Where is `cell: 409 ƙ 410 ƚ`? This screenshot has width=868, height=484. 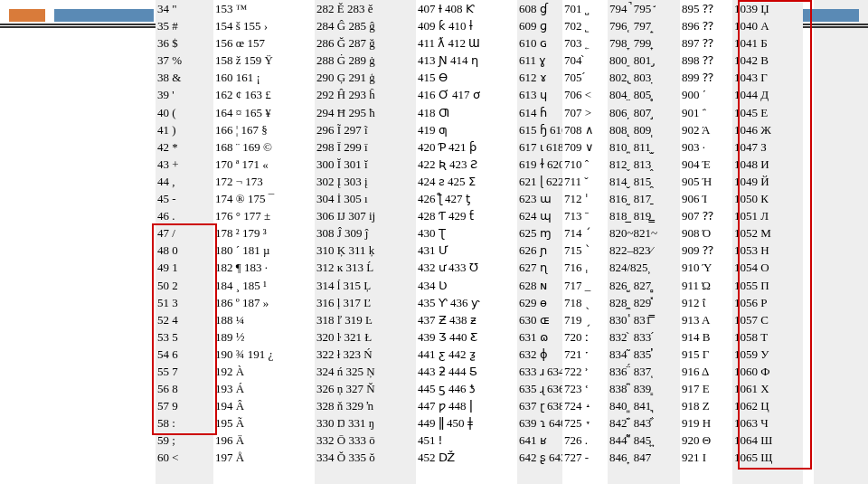 cell: 409 ƙ 410 ƚ is located at coordinates (467, 25).